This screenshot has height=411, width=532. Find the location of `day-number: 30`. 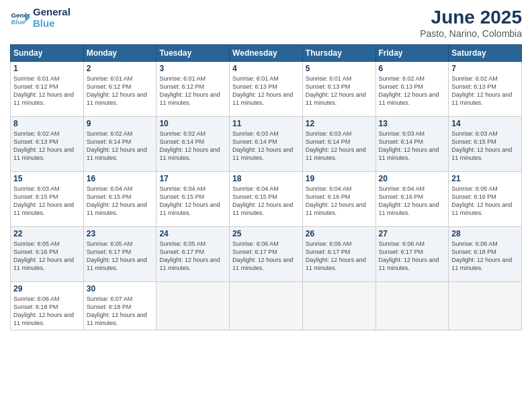

day-number: 30 is located at coordinates (120, 289).